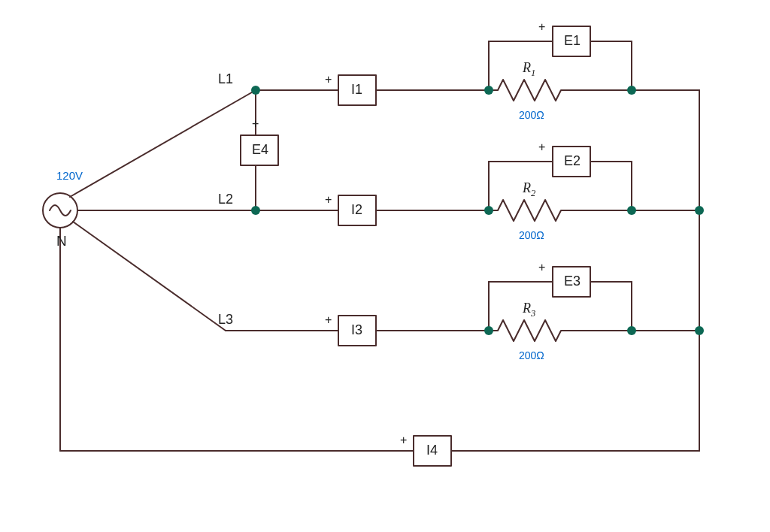 The width and height of the screenshot is (770, 532). Describe the element at coordinates (532, 355) in the screenshot. I see `resistor-R3-value: 200Ω` at that location.